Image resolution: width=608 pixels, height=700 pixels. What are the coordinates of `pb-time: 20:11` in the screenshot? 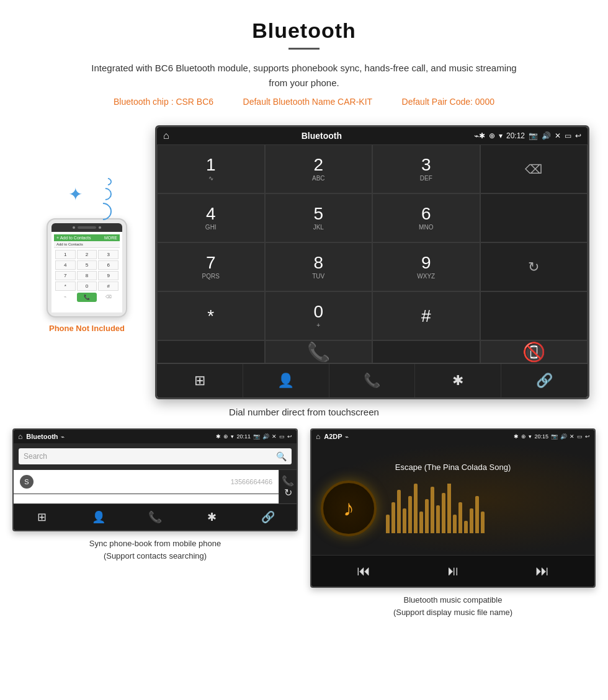 It's located at (243, 436).